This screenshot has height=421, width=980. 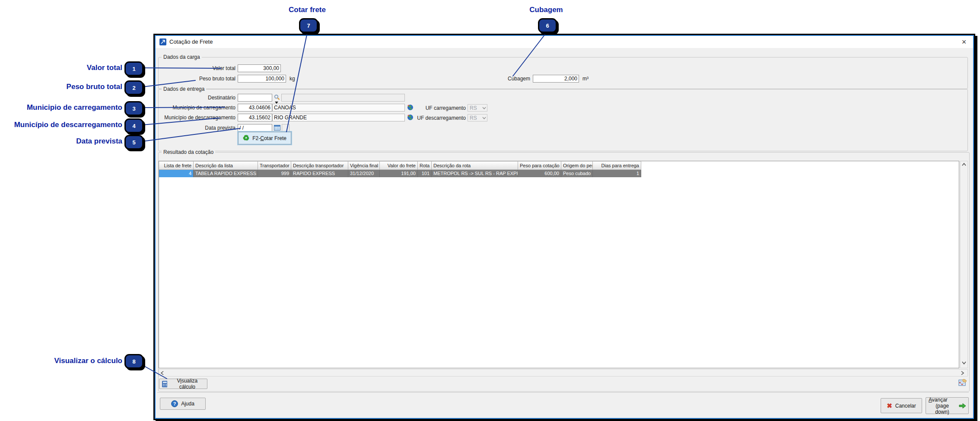 What do you see at coordinates (183, 384) in the screenshot?
I see `visualiza-calculo-button: Visualiza cálculo` at bounding box center [183, 384].